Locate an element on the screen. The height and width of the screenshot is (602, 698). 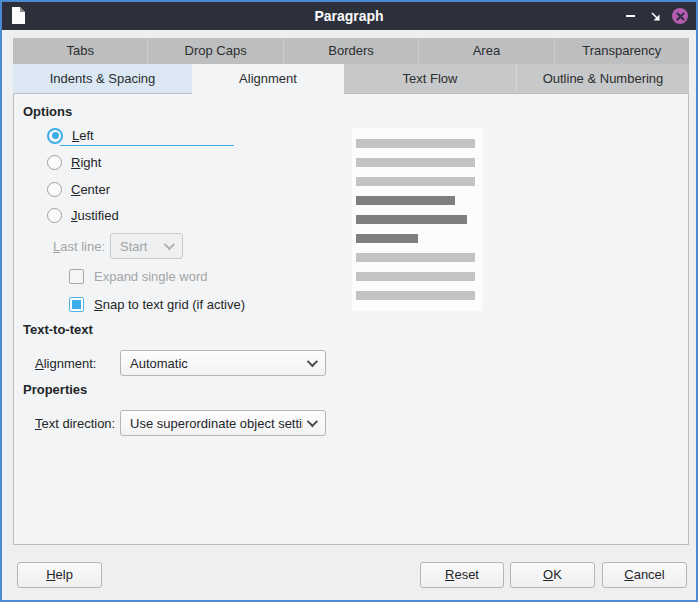
radio-left-button is located at coordinates (55, 136).